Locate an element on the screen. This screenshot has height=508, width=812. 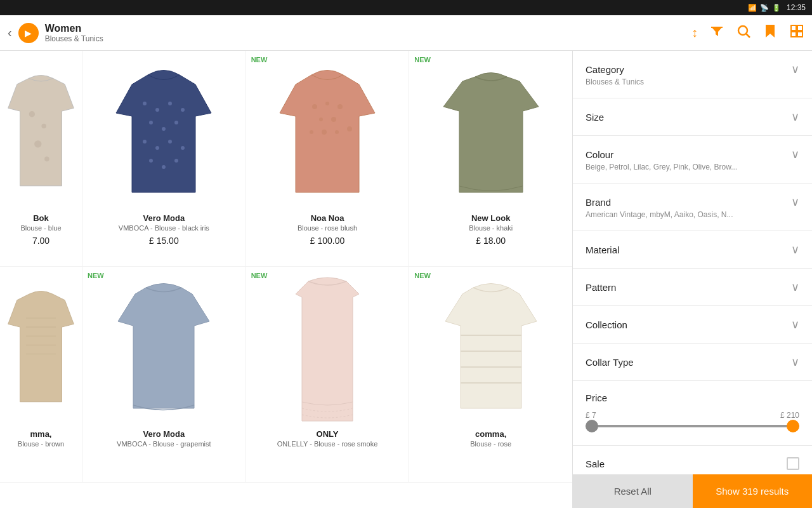
list-item: Bok Blouse - blue 7.00 is located at coordinates (41, 159).